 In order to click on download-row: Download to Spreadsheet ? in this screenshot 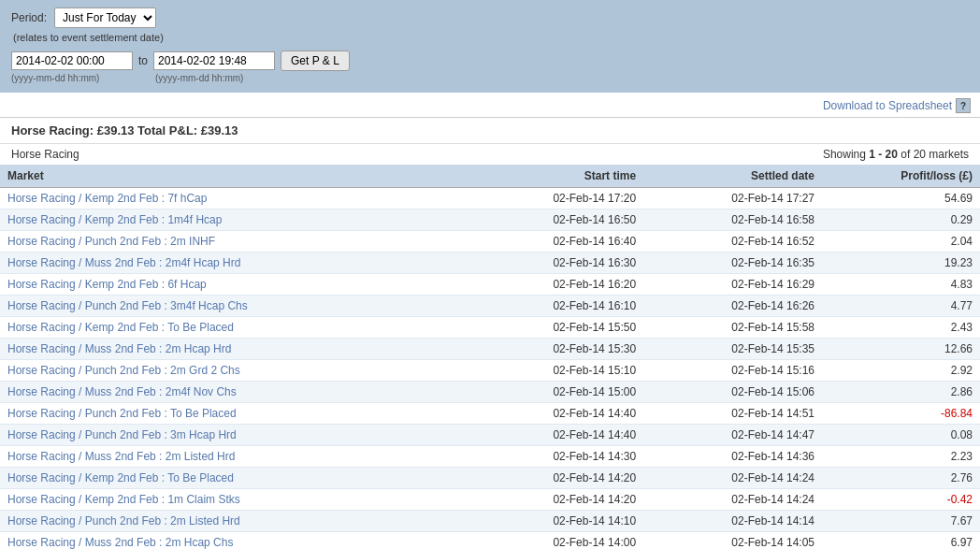, I will do `click(490, 105)`.